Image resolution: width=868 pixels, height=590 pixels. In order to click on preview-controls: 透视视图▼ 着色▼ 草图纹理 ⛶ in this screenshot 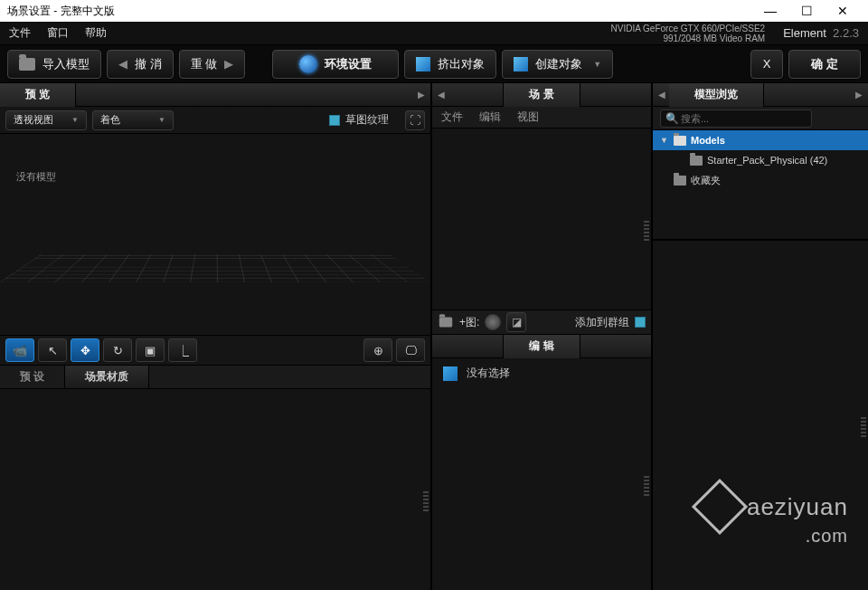, I will do `click(215, 120)`.